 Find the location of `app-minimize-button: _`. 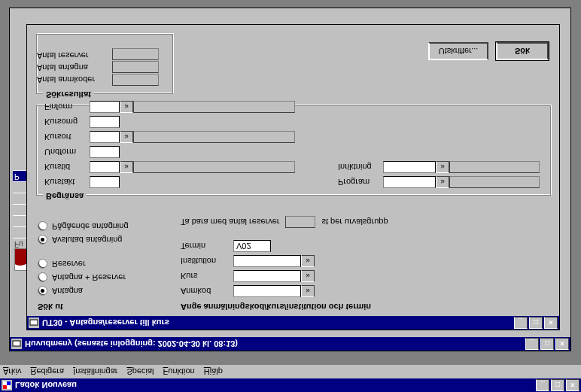

app-minimize-button: _ is located at coordinates (543, 385).